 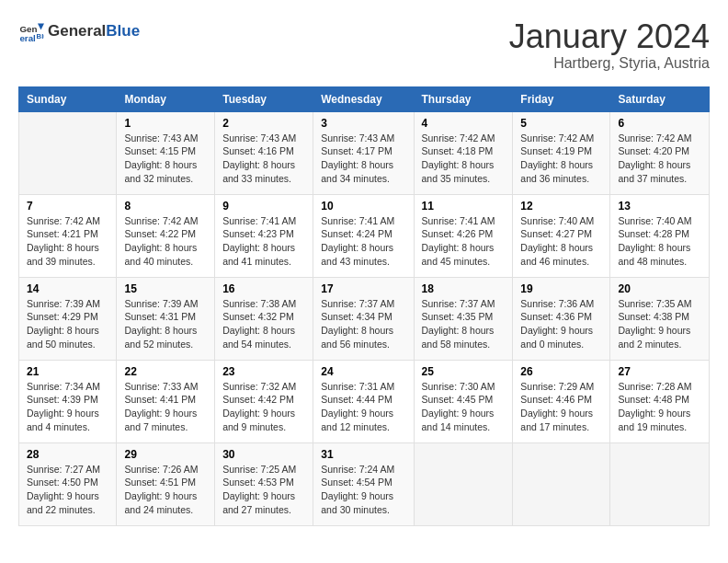 What do you see at coordinates (264, 254) in the screenshot?
I see `daylight-text: Daylight: 8 hours and 41 minutes.` at bounding box center [264, 254].